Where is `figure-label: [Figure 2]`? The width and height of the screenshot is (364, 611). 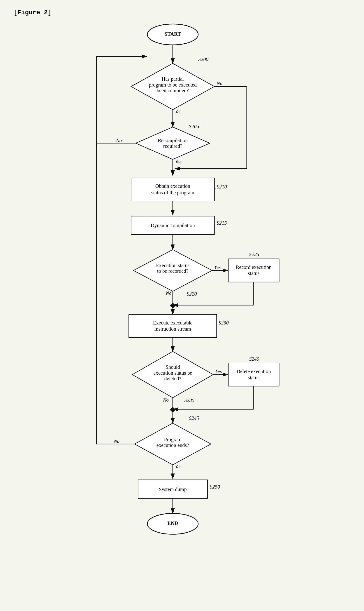 figure-label: [Figure 2] is located at coordinates (182, 13).